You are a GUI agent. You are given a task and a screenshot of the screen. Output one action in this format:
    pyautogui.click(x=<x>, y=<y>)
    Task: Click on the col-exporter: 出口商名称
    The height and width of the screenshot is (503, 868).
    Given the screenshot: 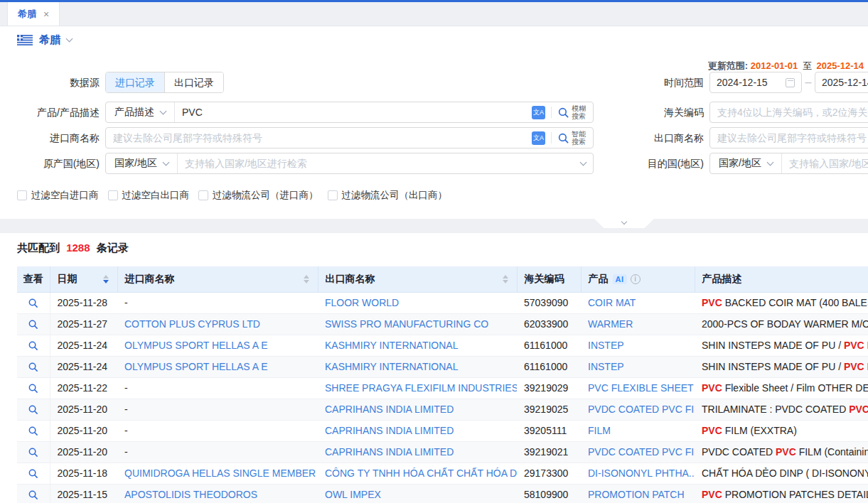 What is the action you would take?
    pyautogui.click(x=417, y=279)
    